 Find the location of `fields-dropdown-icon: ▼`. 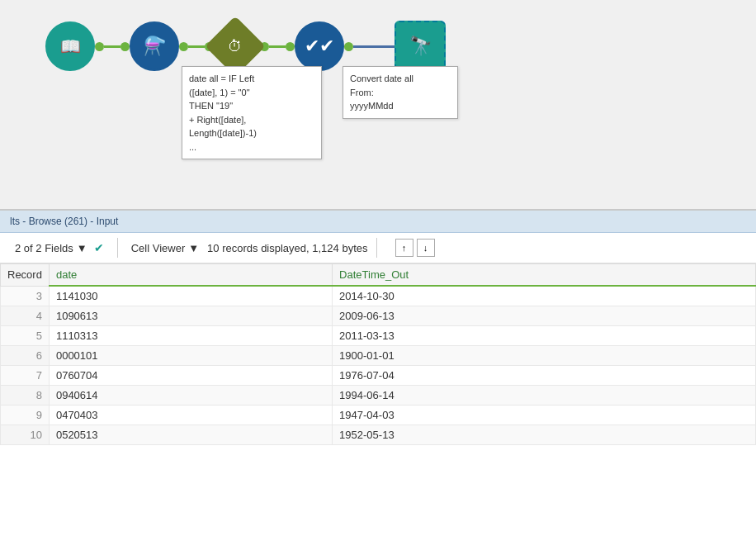

fields-dropdown-icon: ▼ is located at coordinates (83, 248).